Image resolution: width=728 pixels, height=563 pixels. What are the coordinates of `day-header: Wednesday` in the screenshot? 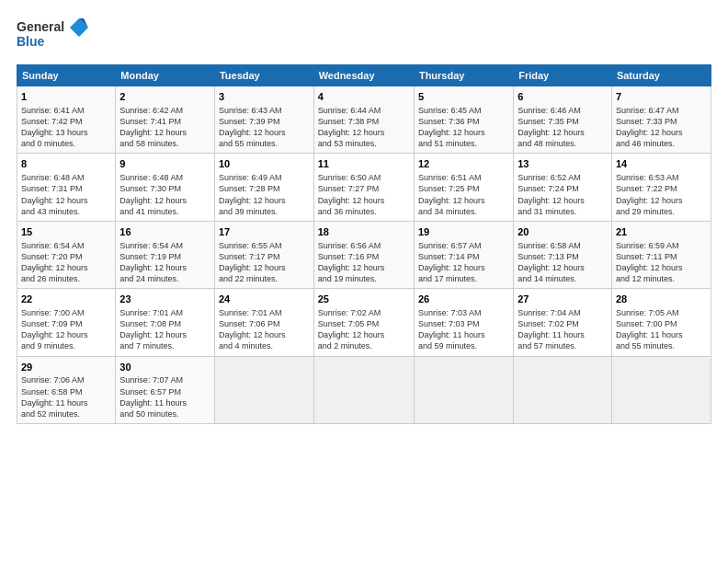 It's located at (364, 75).